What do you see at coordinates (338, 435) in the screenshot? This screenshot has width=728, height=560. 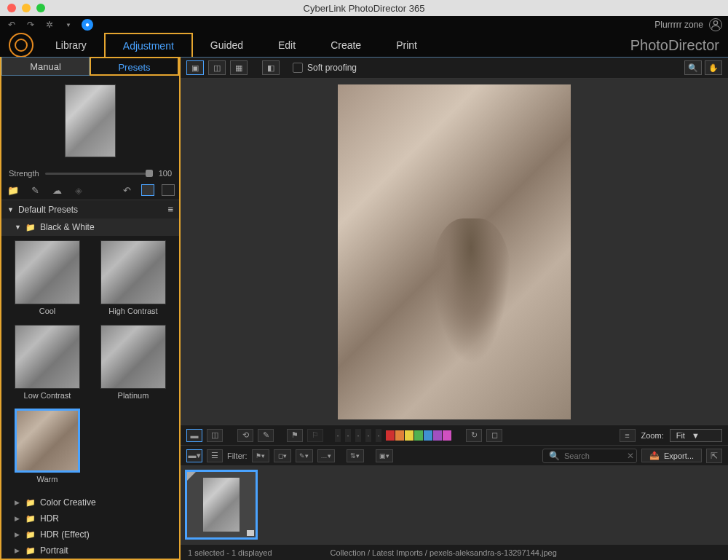 I see `star-1-icon: ·` at bounding box center [338, 435].